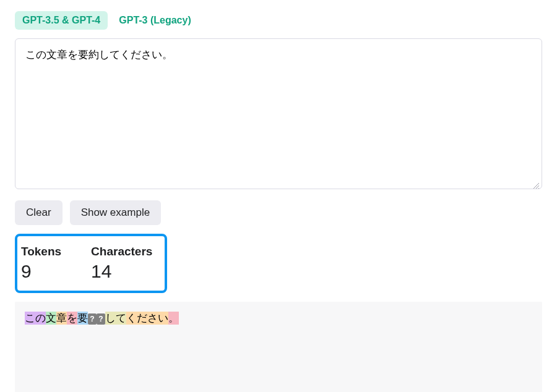 The height and width of the screenshot is (392, 557). Describe the element at coordinates (83, 318) in the screenshot. I see `token-segment: 要` at that location.